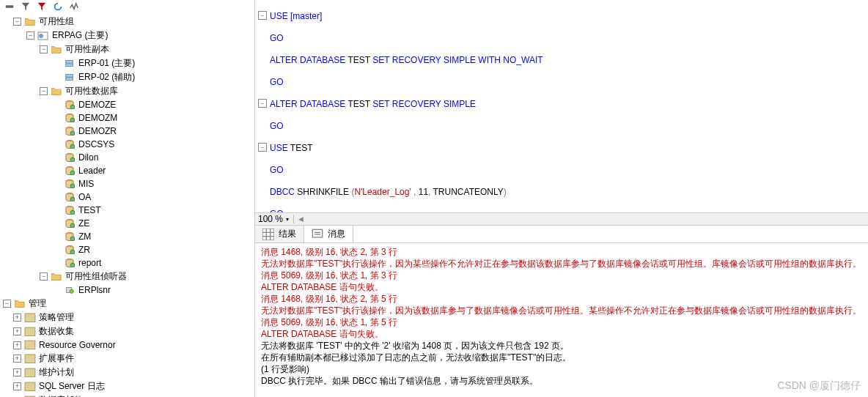 The width and height of the screenshot is (868, 397). I want to click on message-line: 消息 1468, 级别 16, 状态 2, 第 5 行, so click(562, 299).